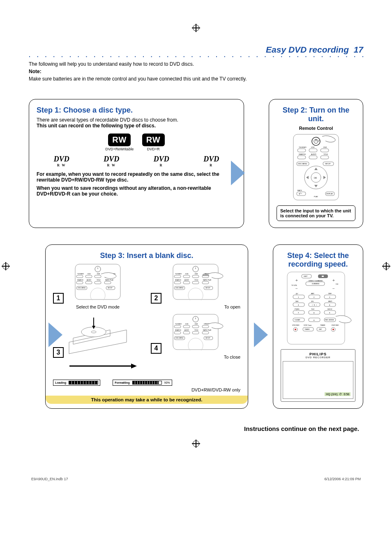  Describe the element at coordinates (314, 320) in the screenshot. I see `svg-text: 0` at that location.